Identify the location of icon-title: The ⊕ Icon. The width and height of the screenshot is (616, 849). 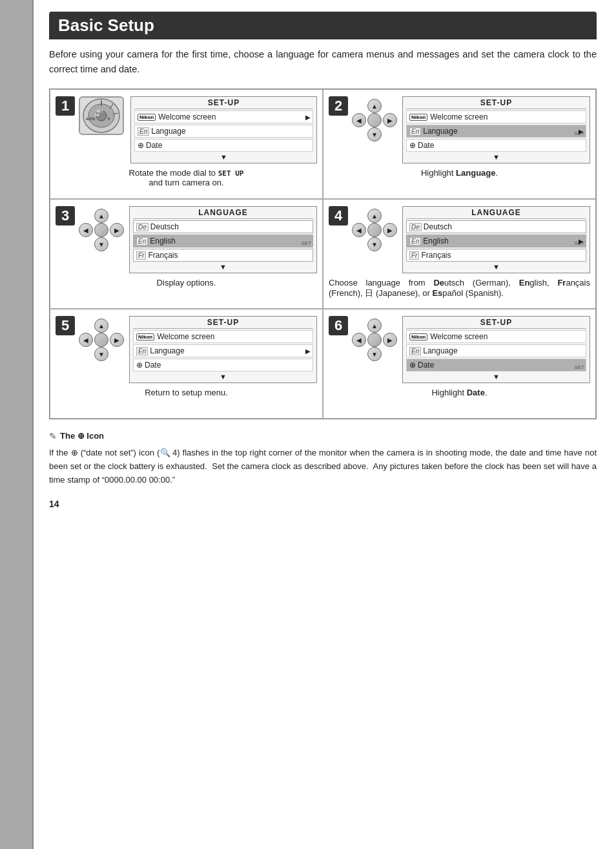
(82, 435).